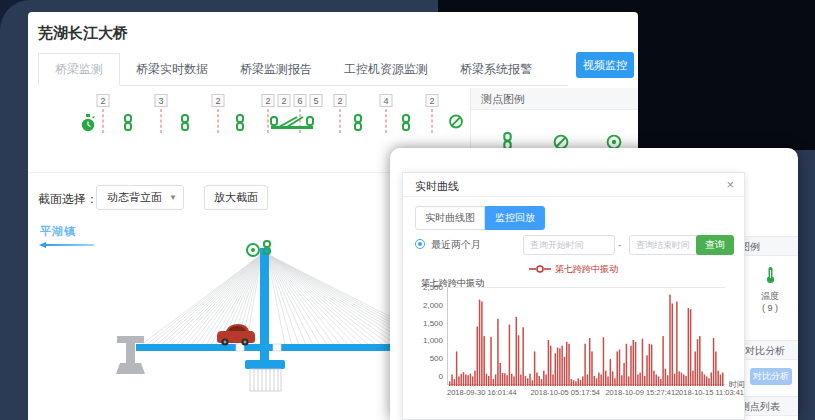 This screenshot has width=815, height=420. Describe the element at coordinates (300, 100) in the screenshot. I see `sensor-count-badge: 6` at that location.